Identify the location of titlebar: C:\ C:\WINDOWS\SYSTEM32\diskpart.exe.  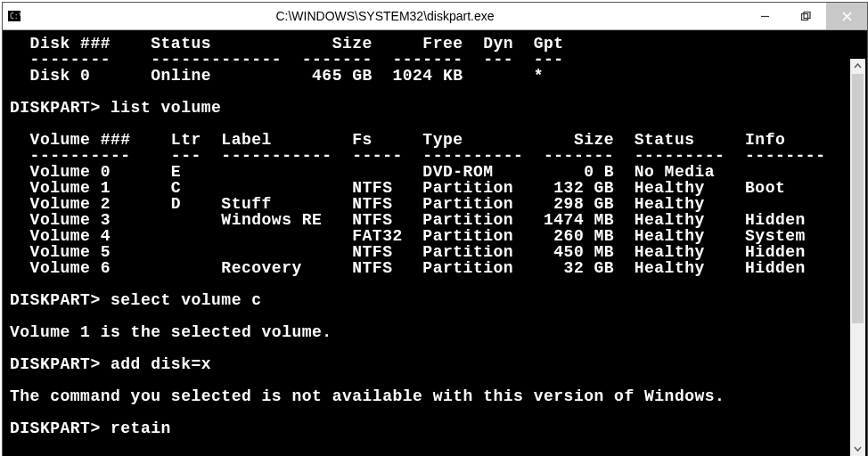
(435, 16).